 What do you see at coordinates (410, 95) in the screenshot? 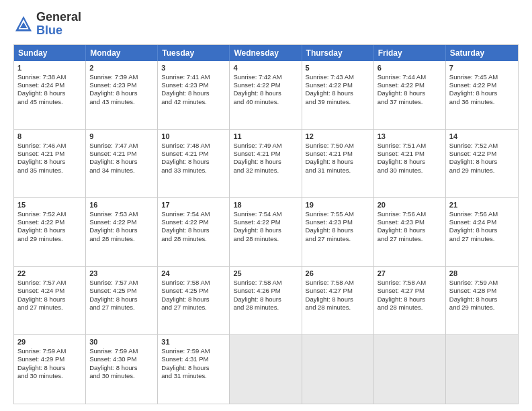
I see `calendar-cell: 6Sunrise: 7:44 AM Sunset: 4:22 PM Daylig…` at bounding box center [410, 95].